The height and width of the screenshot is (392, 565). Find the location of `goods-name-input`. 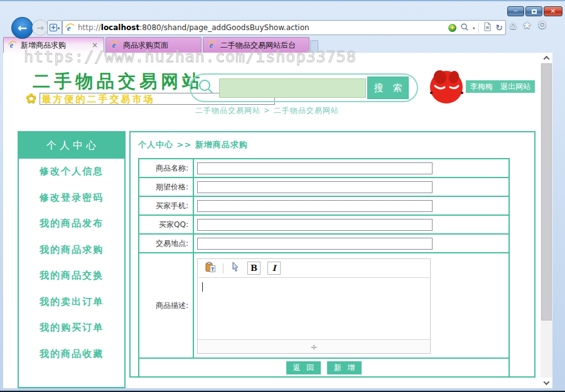

goods-name-input is located at coordinates (315, 168).